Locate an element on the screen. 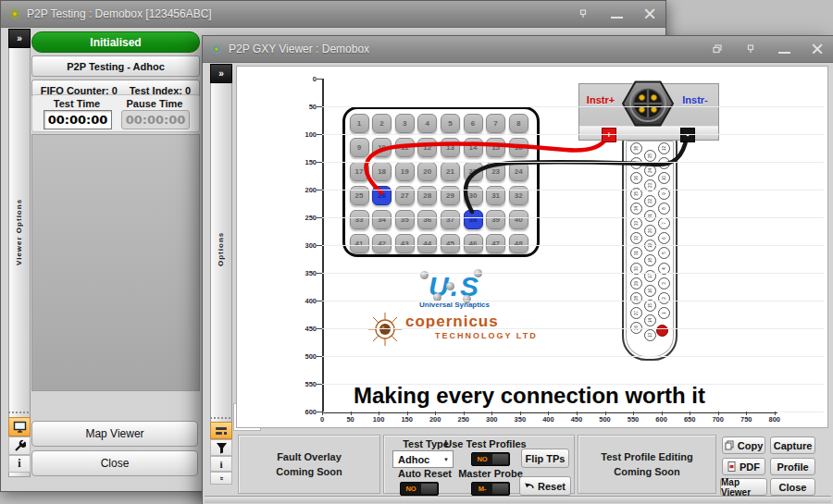 The image size is (833, 504). x-tick-label: 550 is located at coordinates (633, 420).